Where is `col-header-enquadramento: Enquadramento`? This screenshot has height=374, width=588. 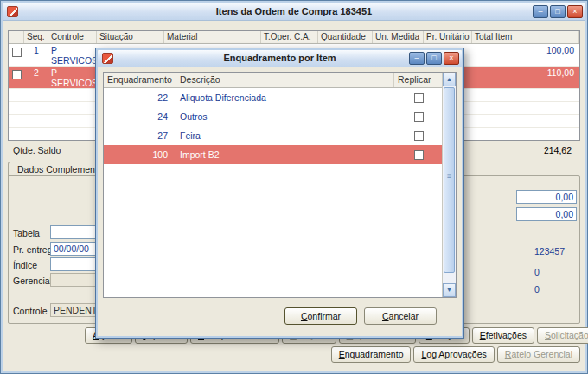 col-header-enquadramento: Enquadramento is located at coordinates (140, 79).